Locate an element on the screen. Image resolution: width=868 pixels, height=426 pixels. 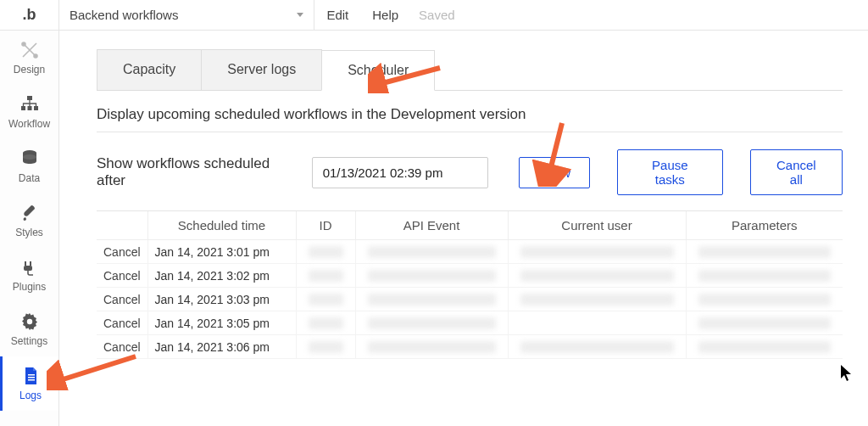
paintbrush-icon is located at coordinates (30, 213).